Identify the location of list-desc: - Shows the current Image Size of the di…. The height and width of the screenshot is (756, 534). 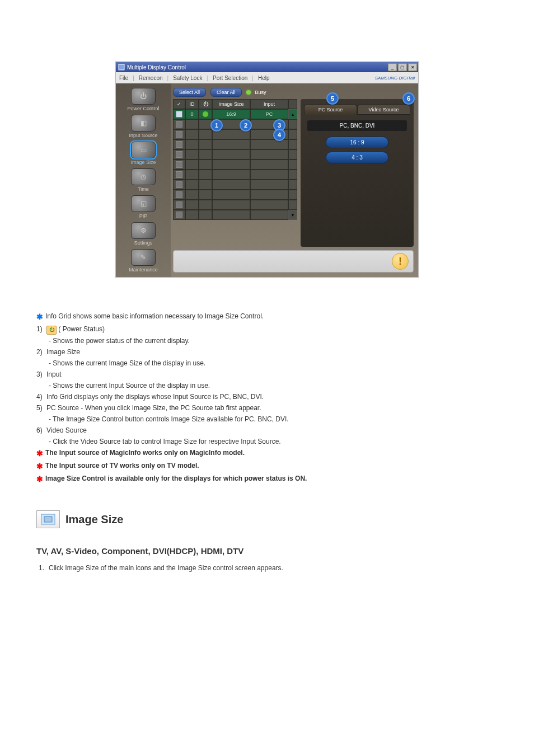
(273, 363).